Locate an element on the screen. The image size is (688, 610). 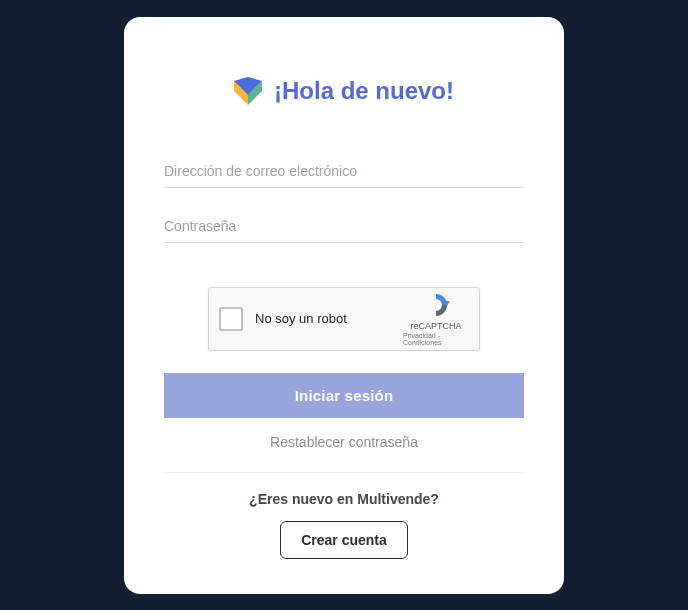
login-button: Iniciar sesión is located at coordinates (344, 396).